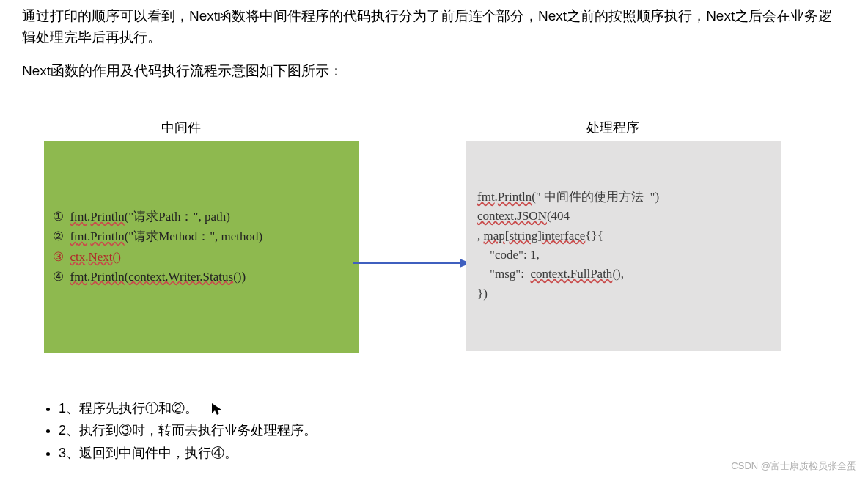  I want to click on left-box-title: 中间件, so click(181, 128).